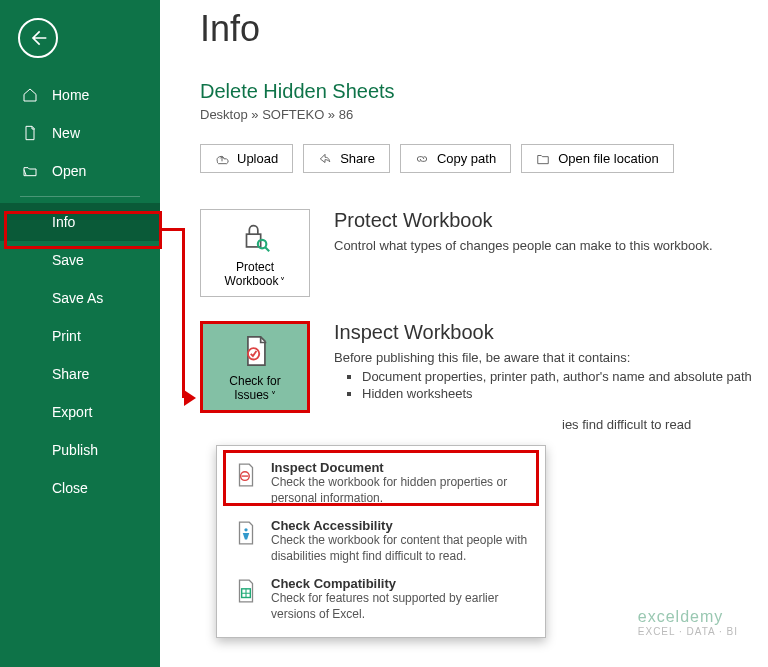 The height and width of the screenshot is (667, 768). What do you see at coordinates (255, 274) in the screenshot?
I see `btn-label: Protect Workbook` at bounding box center [255, 274].